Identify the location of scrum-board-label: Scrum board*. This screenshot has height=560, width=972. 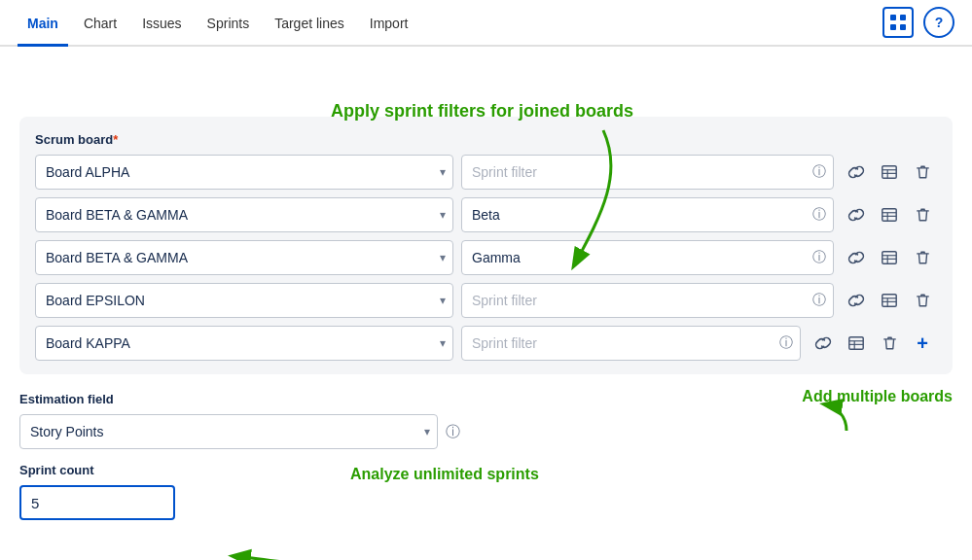
(486, 140).